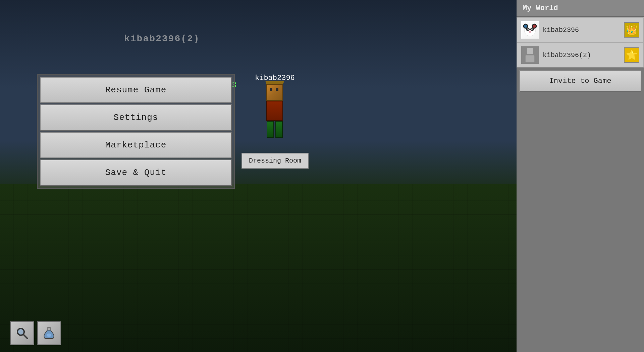 This screenshot has width=644, height=352. What do you see at coordinates (22, 333) in the screenshot?
I see `magnifying-glass-icon` at bounding box center [22, 333].